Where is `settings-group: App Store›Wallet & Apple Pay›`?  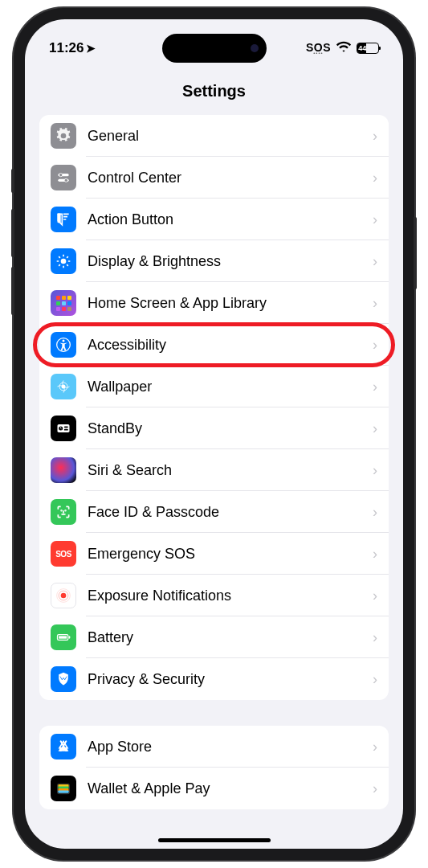
settings-group: App Store›Wallet & Apple Pay› is located at coordinates (214, 768).